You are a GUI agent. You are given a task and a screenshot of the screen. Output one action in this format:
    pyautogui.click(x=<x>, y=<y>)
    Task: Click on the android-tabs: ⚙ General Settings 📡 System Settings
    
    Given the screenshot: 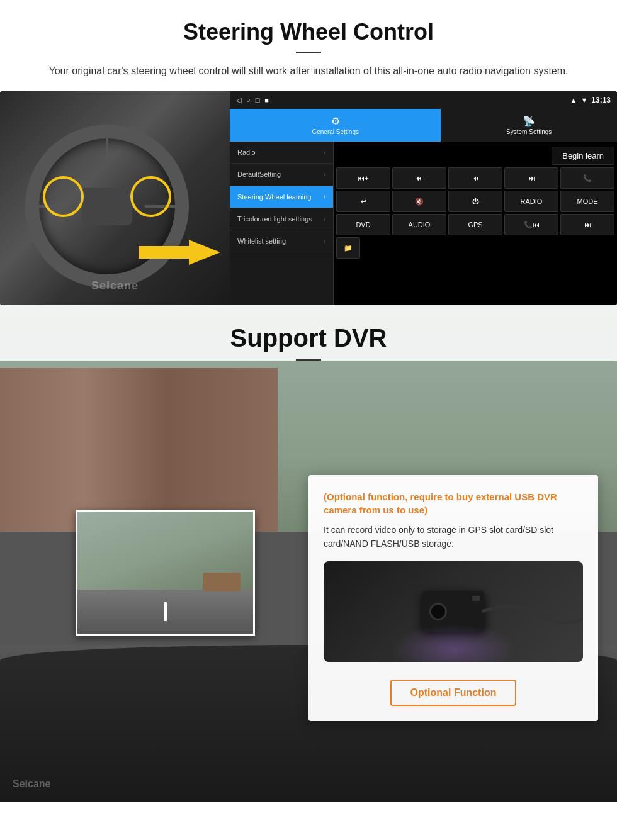 What is the action you would take?
    pyautogui.click(x=423, y=125)
    